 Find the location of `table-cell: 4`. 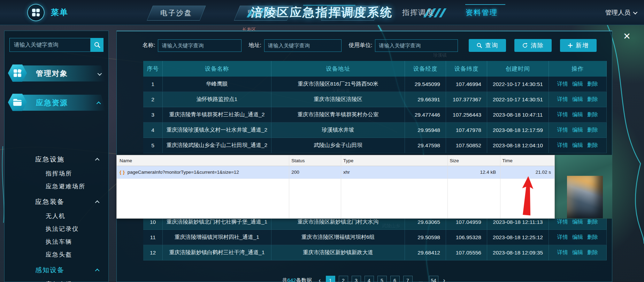

table-cell: 4 is located at coordinates (153, 130).